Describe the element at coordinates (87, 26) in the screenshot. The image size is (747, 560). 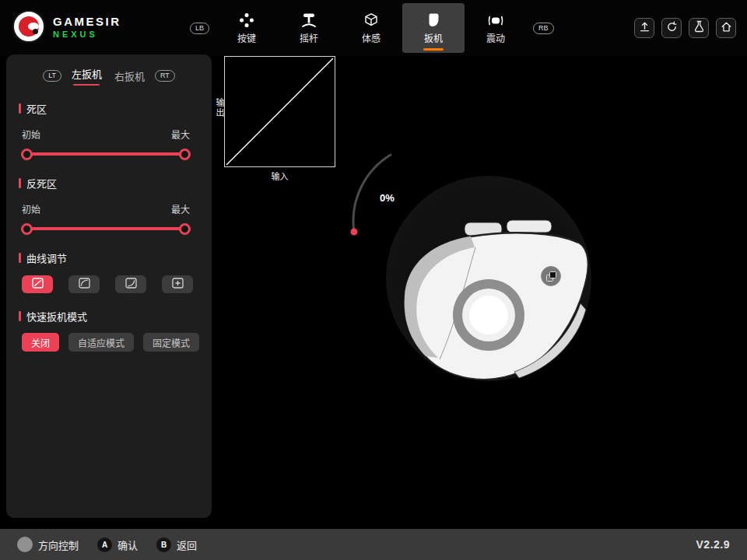
I see `brand-text: GAMESIR NEXUS` at that location.